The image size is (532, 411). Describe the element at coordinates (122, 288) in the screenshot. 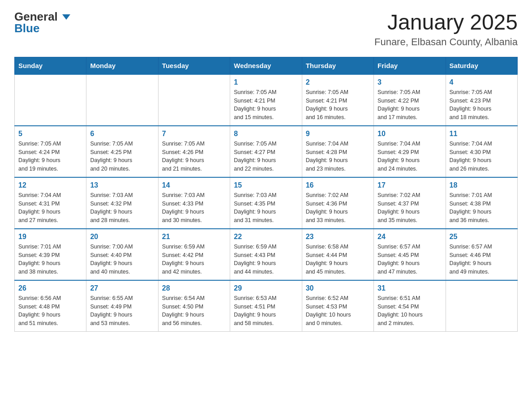

I see `day-number: 27` at that location.